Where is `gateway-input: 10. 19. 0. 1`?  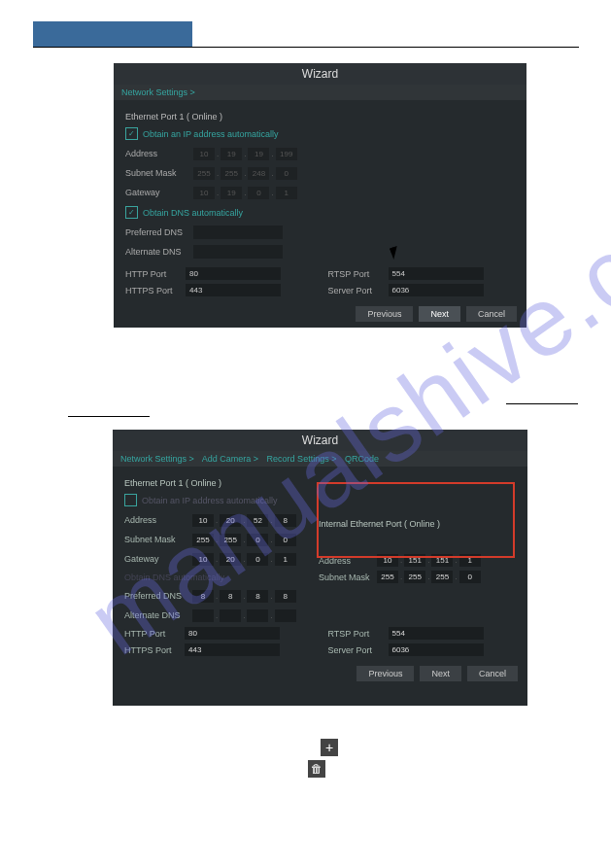 gateway-input: 10. 19. 0. 1 is located at coordinates (245, 192).